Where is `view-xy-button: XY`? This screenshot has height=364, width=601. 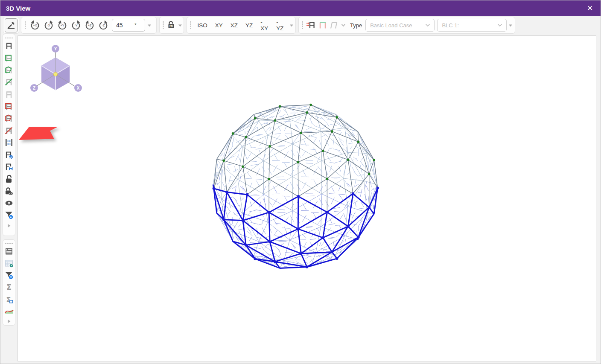
view-xy-button: XY is located at coordinates (219, 25).